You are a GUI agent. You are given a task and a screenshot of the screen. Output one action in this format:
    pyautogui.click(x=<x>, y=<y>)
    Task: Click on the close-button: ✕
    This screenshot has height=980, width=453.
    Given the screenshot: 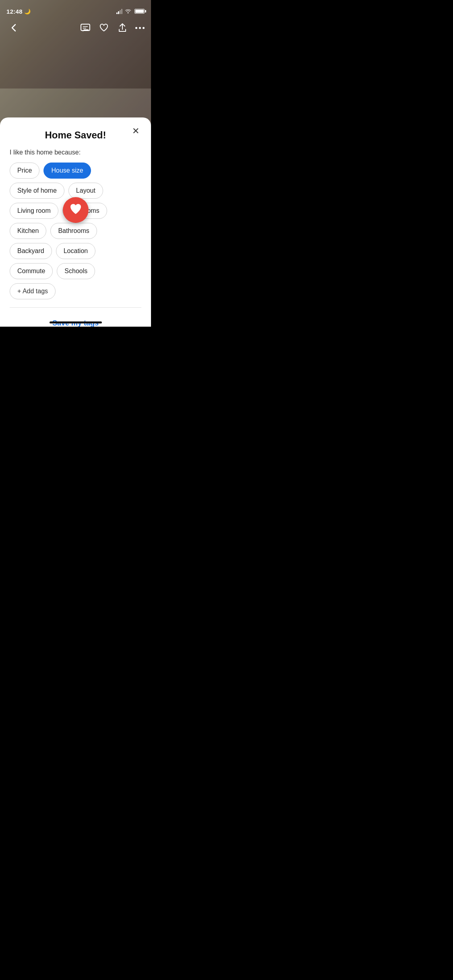 What is the action you would take?
    pyautogui.click(x=136, y=131)
    